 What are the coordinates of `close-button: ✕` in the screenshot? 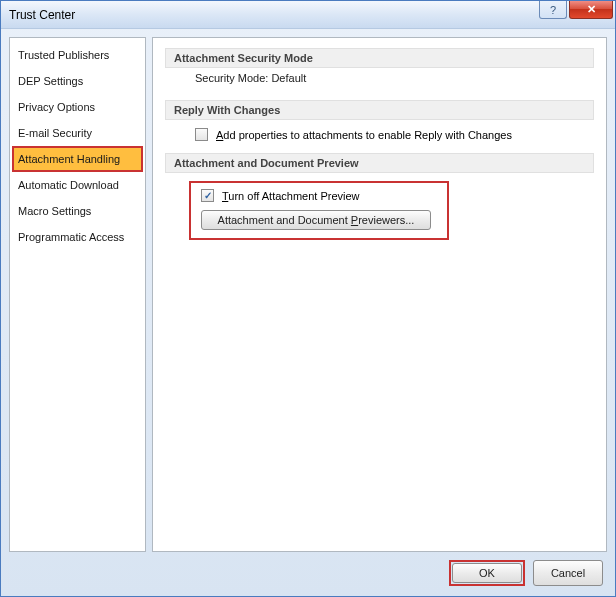 It's located at (591, 10).